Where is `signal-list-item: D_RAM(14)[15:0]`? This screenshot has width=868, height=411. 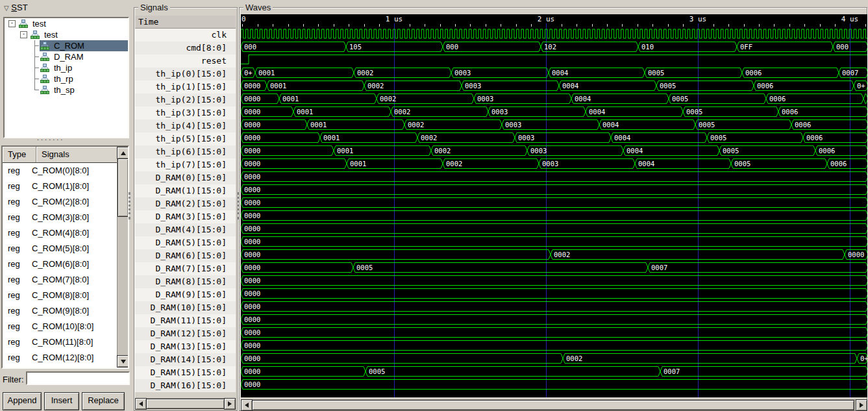
signal-list-item: D_RAM(14)[15:0] is located at coordinates (186, 360).